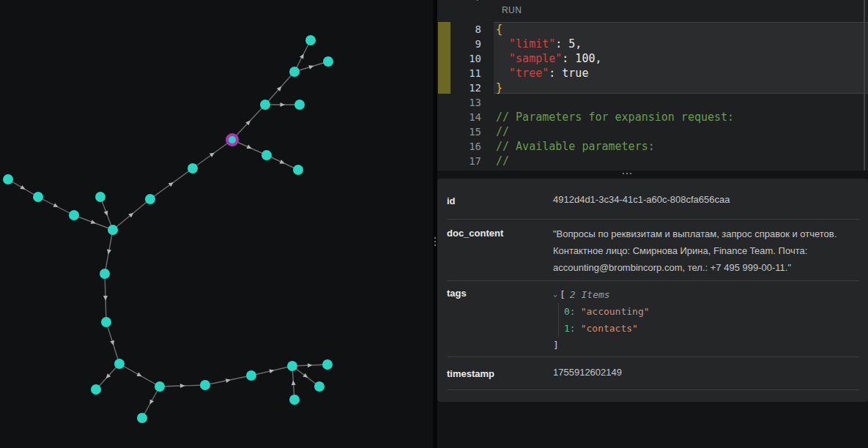  What do you see at coordinates (590, 294) in the screenshot?
I see `tags-item-count: 2 Items` at bounding box center [590, 294].